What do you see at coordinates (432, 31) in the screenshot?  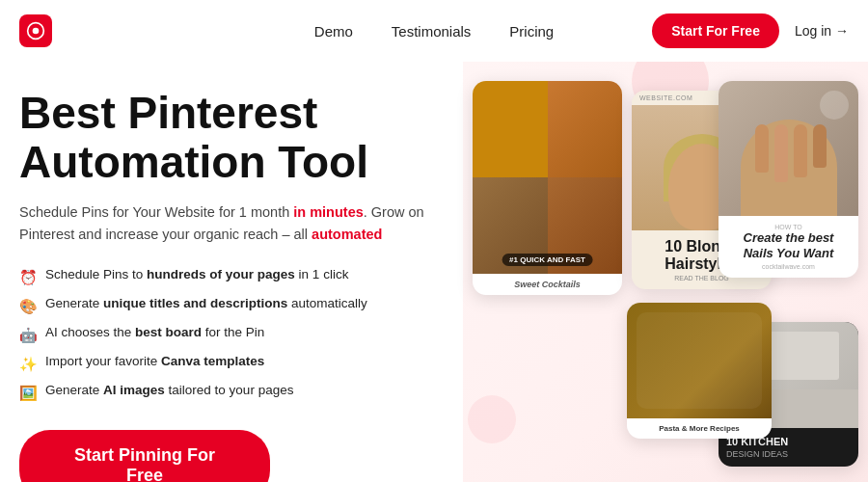 I see `nav-testimonials: Testimonials` at bounding box center [432, 31].